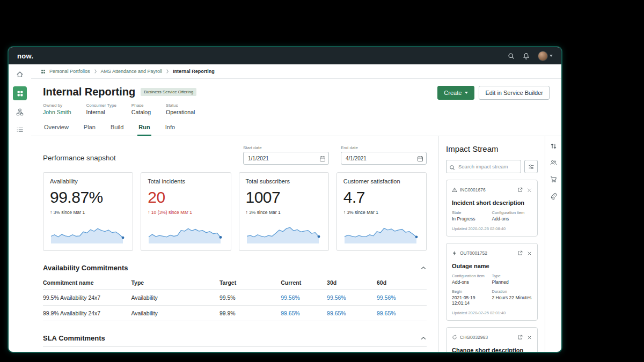  I want to click on contacts-icon, so click(554, 163).